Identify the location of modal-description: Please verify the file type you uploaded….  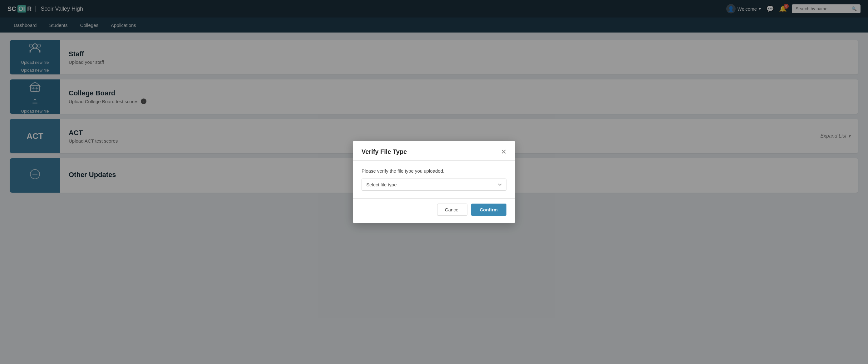
(434, 171).